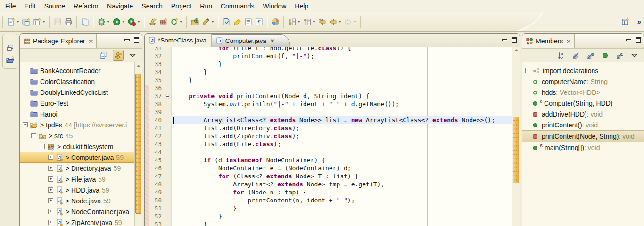 This screenshot has height=226, width=644. I want to click on open-perspective-button, so click(625, 22).